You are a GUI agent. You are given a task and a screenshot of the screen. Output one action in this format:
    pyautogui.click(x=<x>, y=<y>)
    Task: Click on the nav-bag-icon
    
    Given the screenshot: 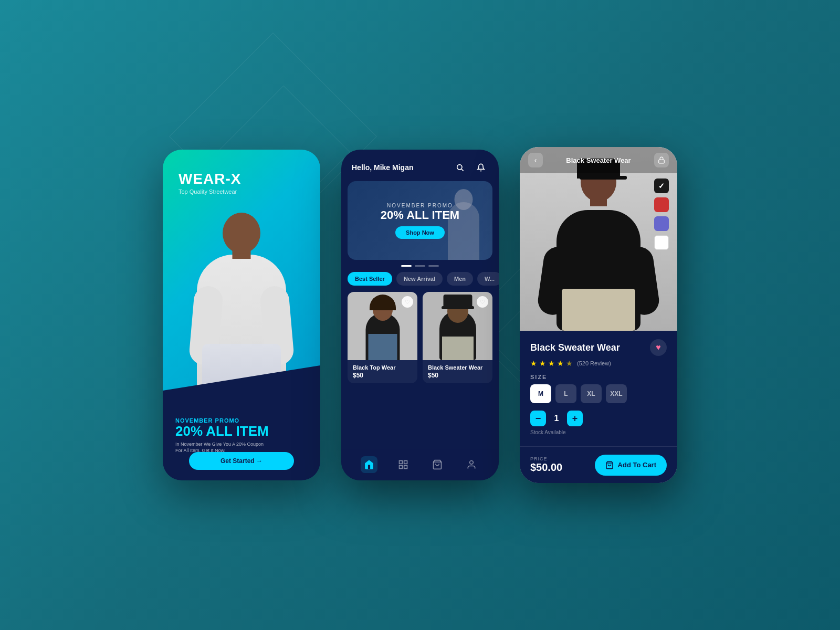 What is the action you would take?
    pyautogui.click(x=437, y=465)
    